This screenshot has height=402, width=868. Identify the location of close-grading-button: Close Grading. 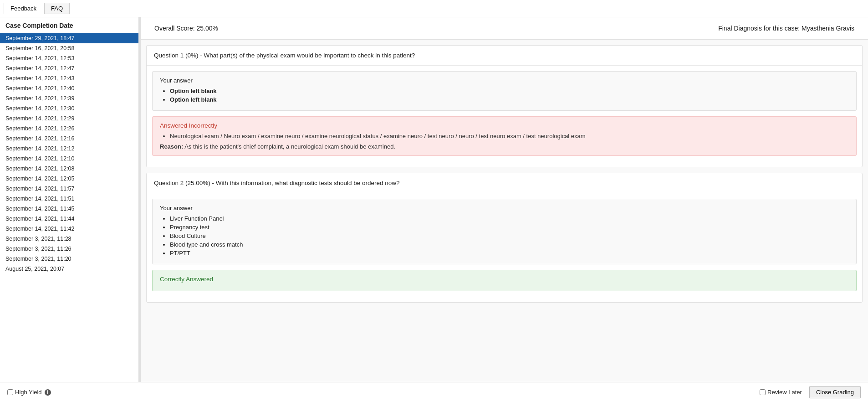
(835, 392).